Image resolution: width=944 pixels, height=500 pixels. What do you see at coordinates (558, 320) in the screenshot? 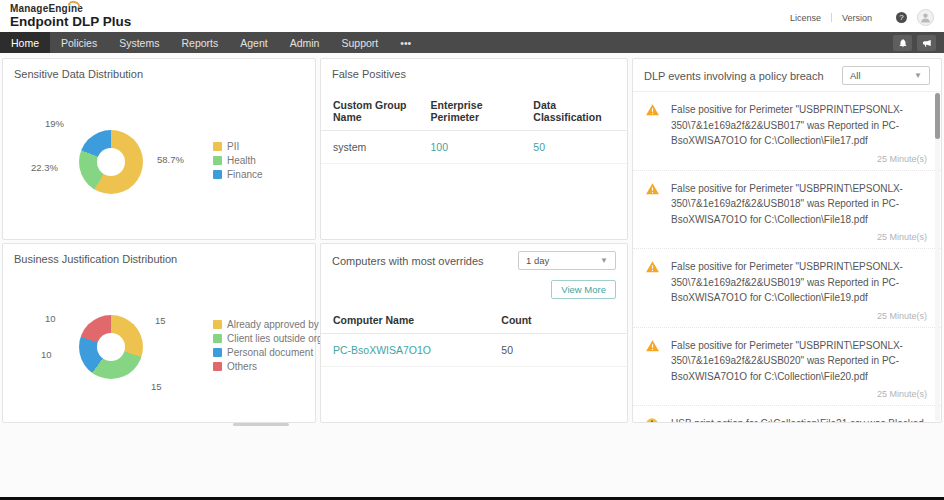
I see `column-header: Count` at bounding box center [558, 320].